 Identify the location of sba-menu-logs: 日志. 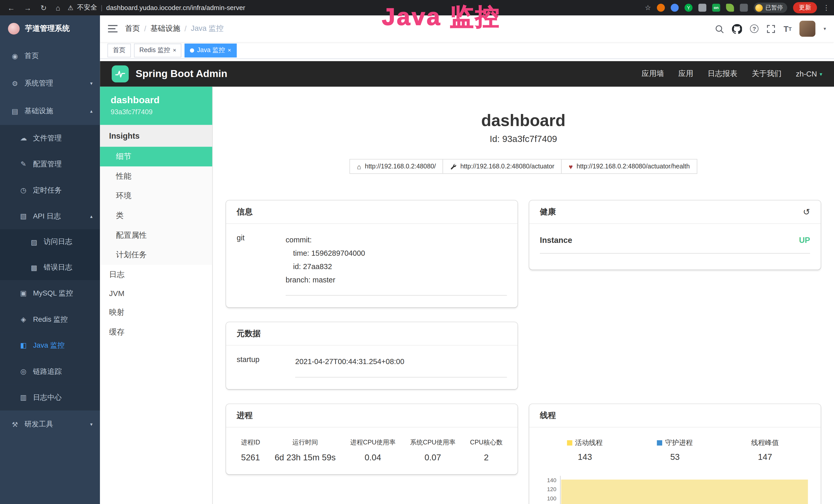
(156, 275).